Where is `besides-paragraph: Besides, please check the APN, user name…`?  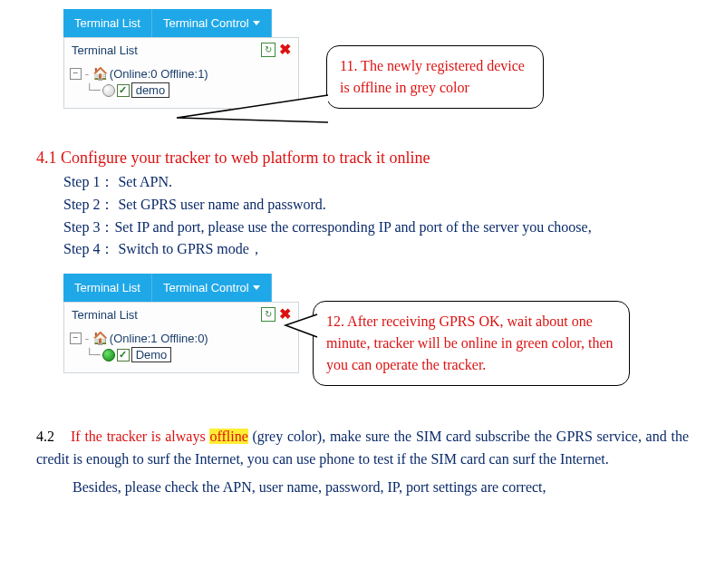 besides-paragraph: Besides, please check the APN, user name… is located at coordinates (381, 487).